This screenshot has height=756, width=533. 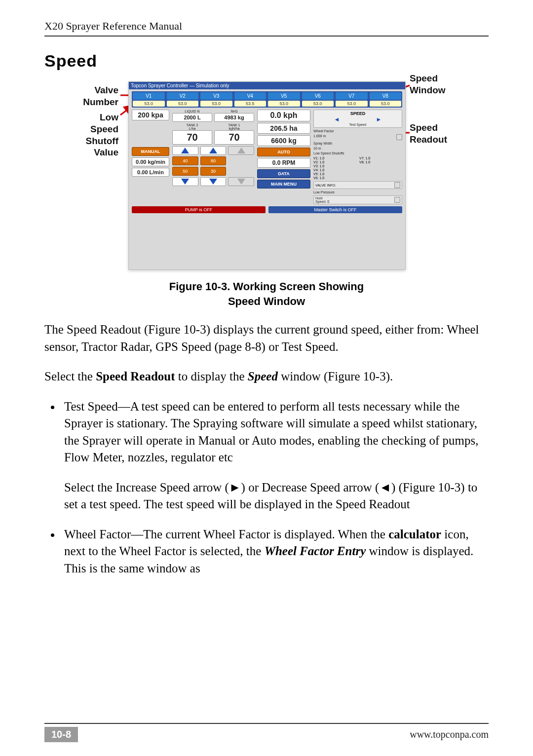 I want to click on preset-80: 80, so click(x=213, y=161).